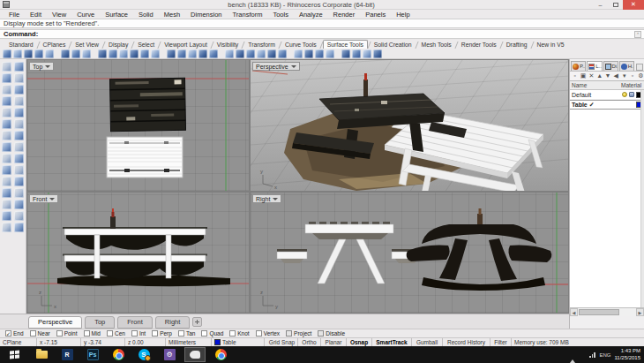  Describe the element at coordinates (393, 44) in the screenshot. I see `toolbar-tab-solid-creation: Solid Creation` at that location.